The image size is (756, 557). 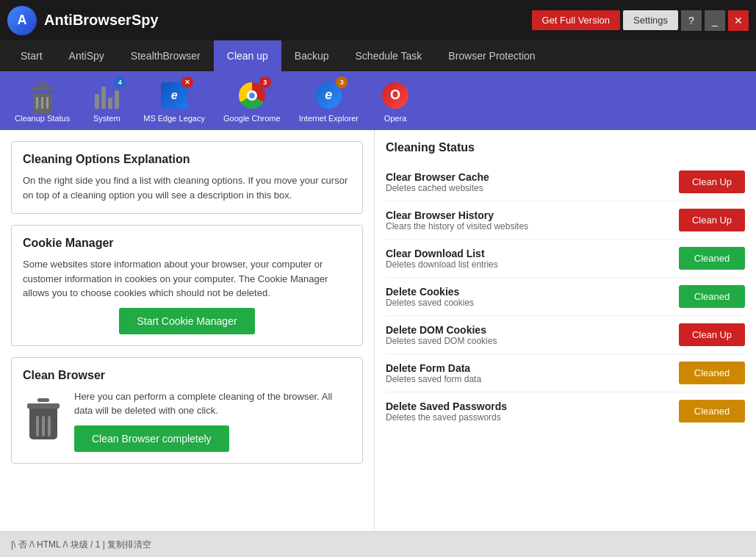 I want to click on dom-cookies-info: Delete DOM Cookies Deletes saved DOM coo…, so click(x=441, y=335).